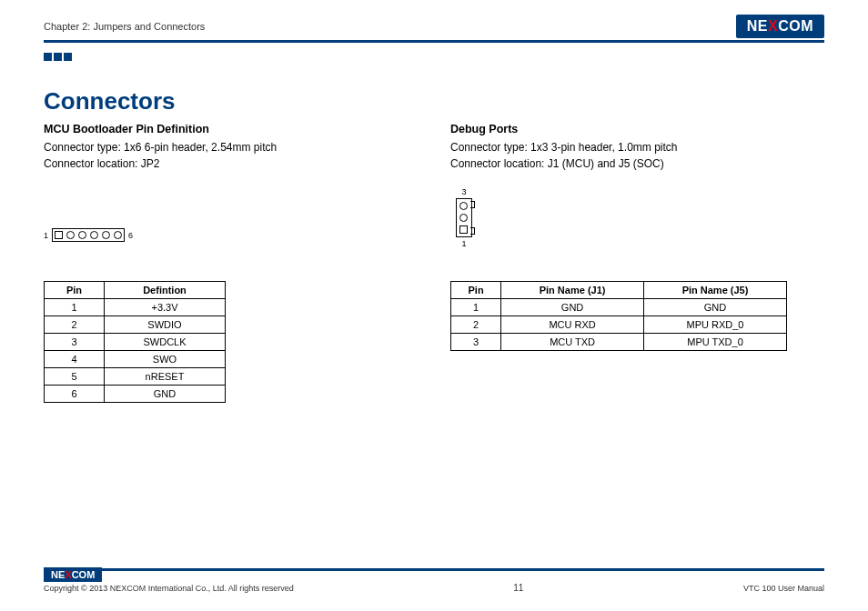  Describe the element at coordinates (166, 376) in the screenshot. I see `cell-def: nRESET` at that location.